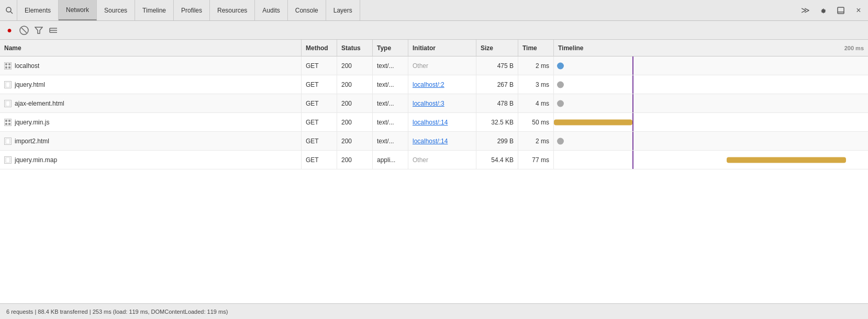 The image size is (868, 319). Describe the element at coordinates (497, 48) in the screenshot. I see `col-header-size: Size` at that location.